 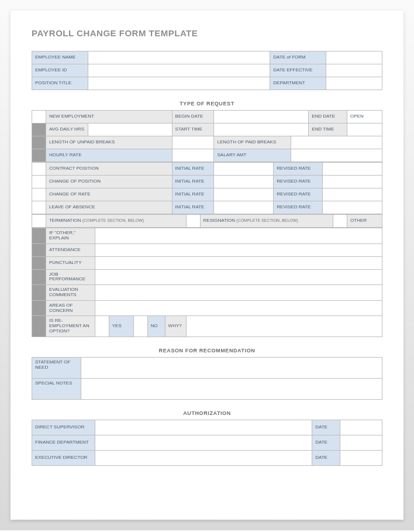 What do you see at coordinates (340, 221) in the screenshot?
I see `check-other` at bounding box center [340, 221].